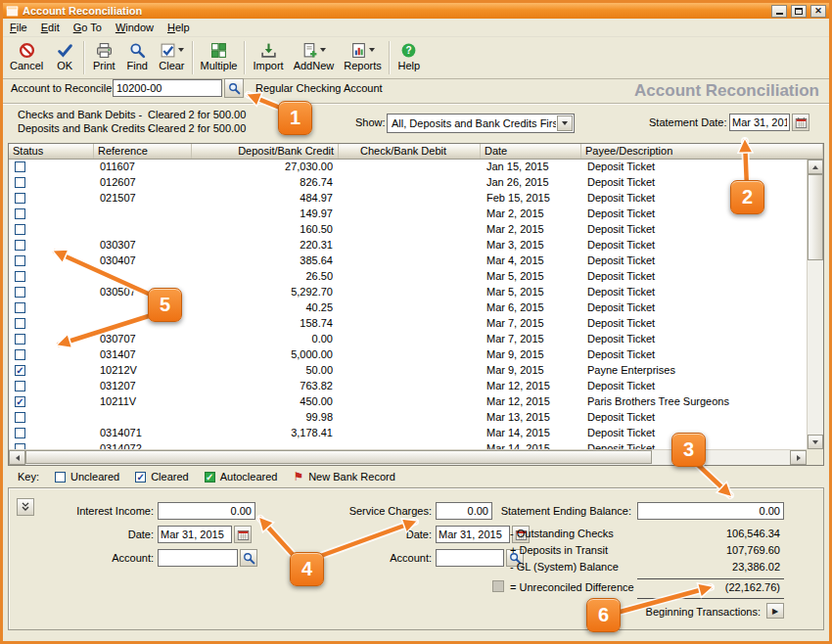 The height and width of the screenshot is (644, 832). What do you see at coordinates (407, 214) in the screenshot?
I see `table-row: 149.97Mar 2, 2015Deposit Ticket` at bounding box center [407, 214].